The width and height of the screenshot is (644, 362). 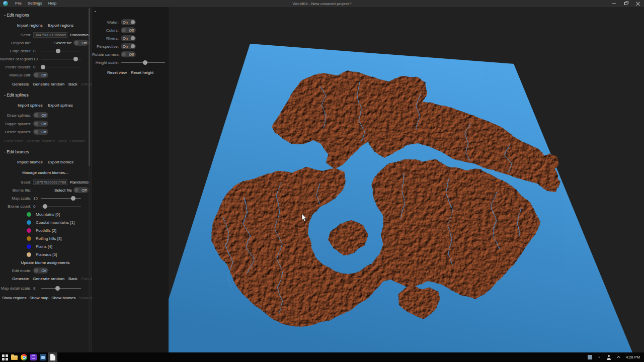 What do you see at coordinates (128, 30) in the screenshot?
I see `colors-toggle: Off` at bounding box center [128, 30].